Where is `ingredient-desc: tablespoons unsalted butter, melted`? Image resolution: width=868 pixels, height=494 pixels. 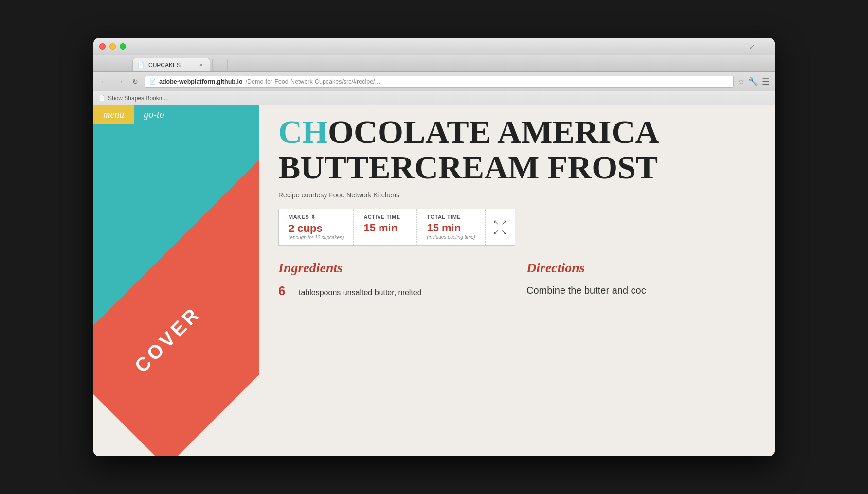 ingredient-desc: tablespoons unsalted butter, melted is located at coordinates (360, 293).